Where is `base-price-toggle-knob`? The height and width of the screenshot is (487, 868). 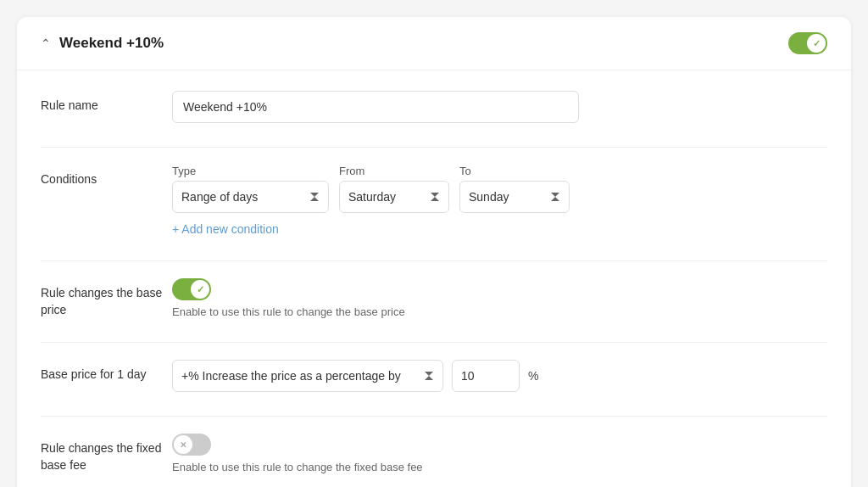 base-price-toggle-knob is located at coordinates (200, 289).